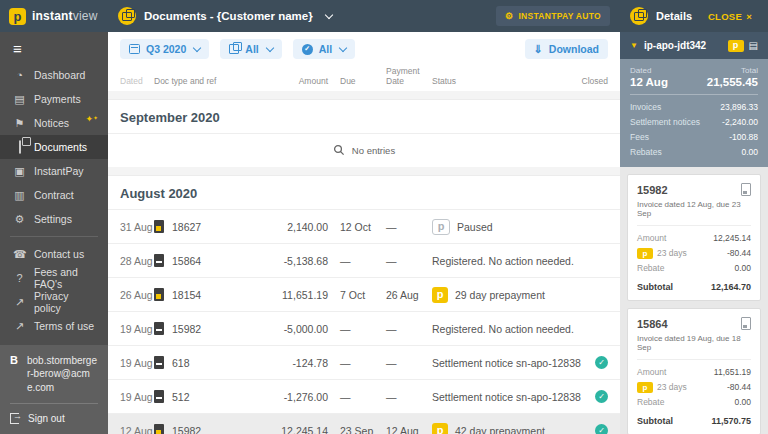  What do you see at coordinates (364, 362) in the screenshot?
I see `table-row: 19 Aug 618 -124.78 — — Settlement notice…` at bounding box center [364, 362].